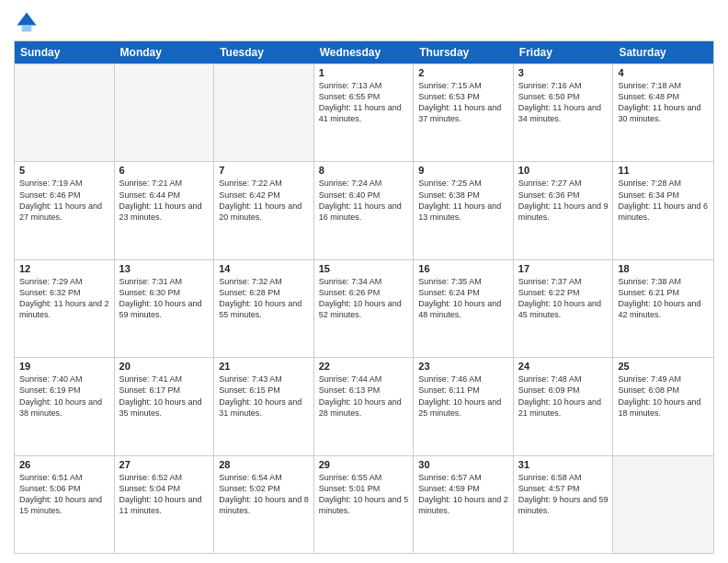 The image size is (728, 563). What do you see at coordinates (64, 298) in the screenshot?
I see `cell-info: Sunrise: 7:29 AM Sunset: 6:32 PM Dayligh…` at bounding box center [64, 298].